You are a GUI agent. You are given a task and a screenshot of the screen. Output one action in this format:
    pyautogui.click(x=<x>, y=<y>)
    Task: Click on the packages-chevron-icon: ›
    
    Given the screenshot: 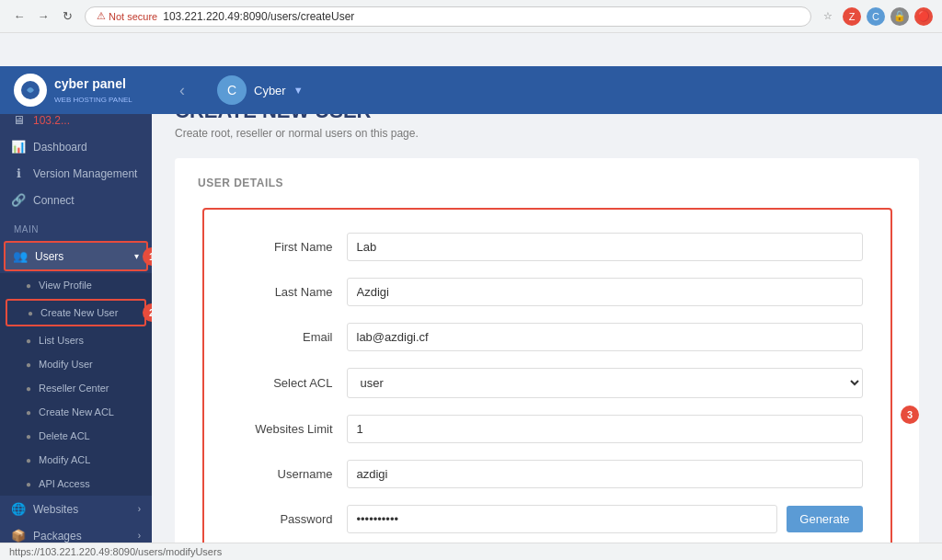 What is the action you would take?
    pyautogui.click(x=140, y=535)
    